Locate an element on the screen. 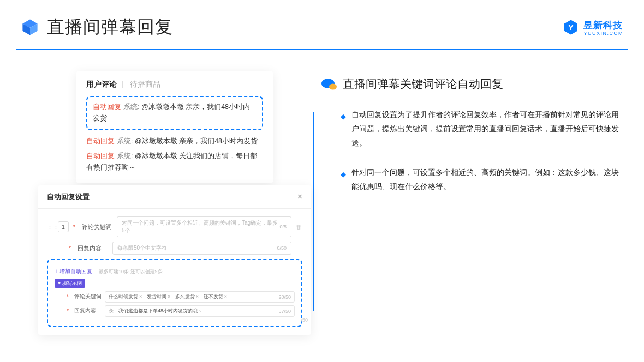  keyword-tag: 发货时间 is located at coordinates (158, 297).